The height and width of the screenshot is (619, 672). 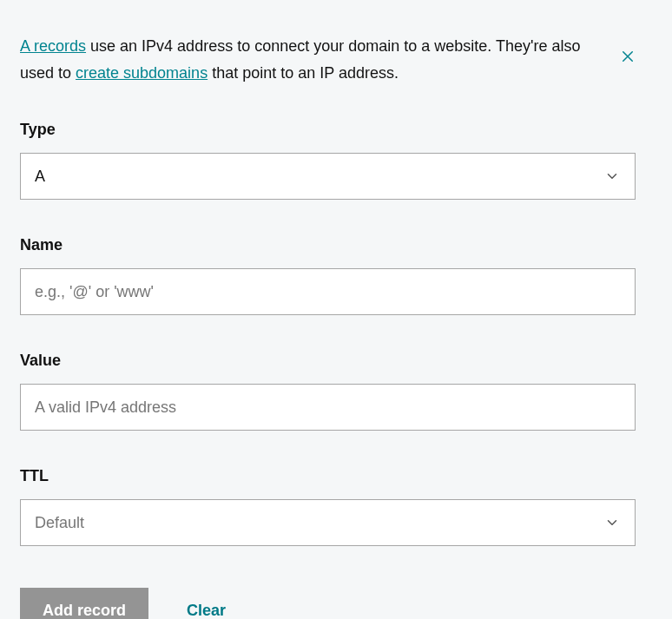 What do you see at coordinates (328, 523) in the screenshot?
I see `ttl-select-wrapper: Default` at bounding box center [328, 523].